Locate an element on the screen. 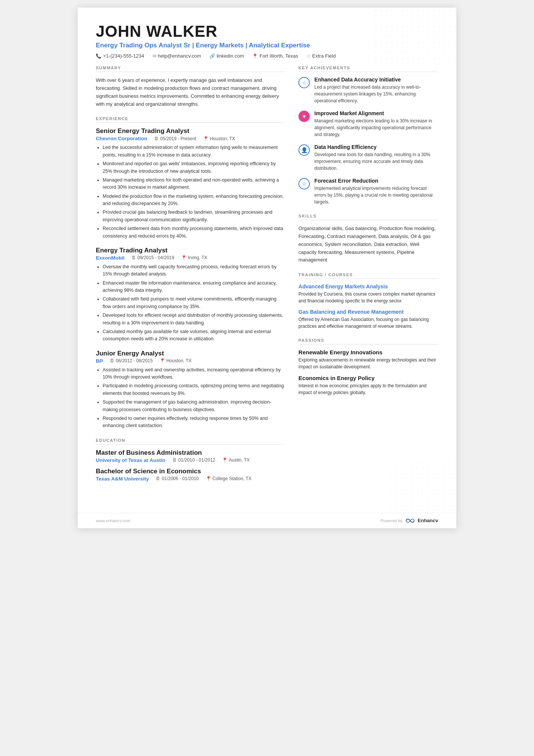  job-block-3: Junior Energy Analyst BP 🗓 06/2012 - 08/… is located at coordinates (190, 390).